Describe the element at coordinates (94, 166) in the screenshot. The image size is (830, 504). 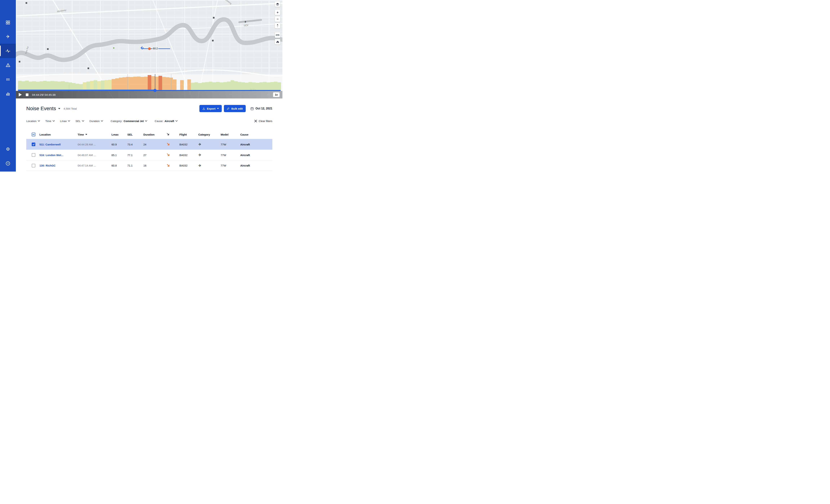
I see `time-cell: 04:47:14 AM ...` at that location.